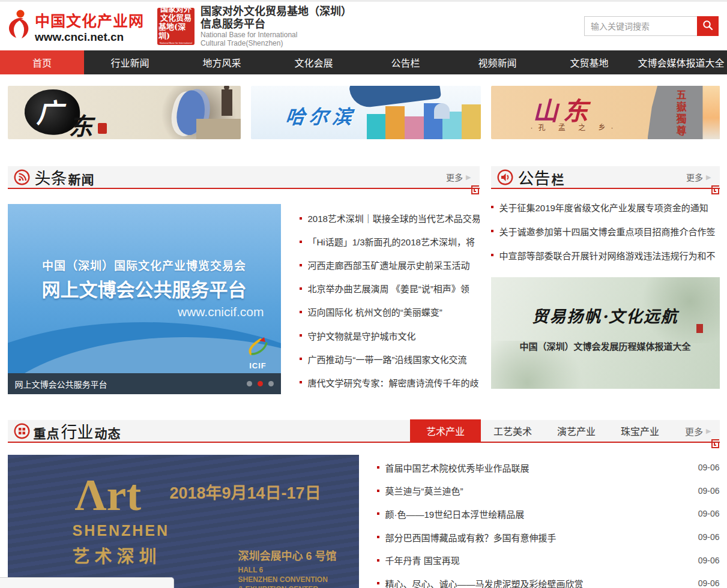 This screenshot has height=588, width=727. I want to click on site-logo: 中国文化产业网 www.cnci.net.cn, so click(75, 26).